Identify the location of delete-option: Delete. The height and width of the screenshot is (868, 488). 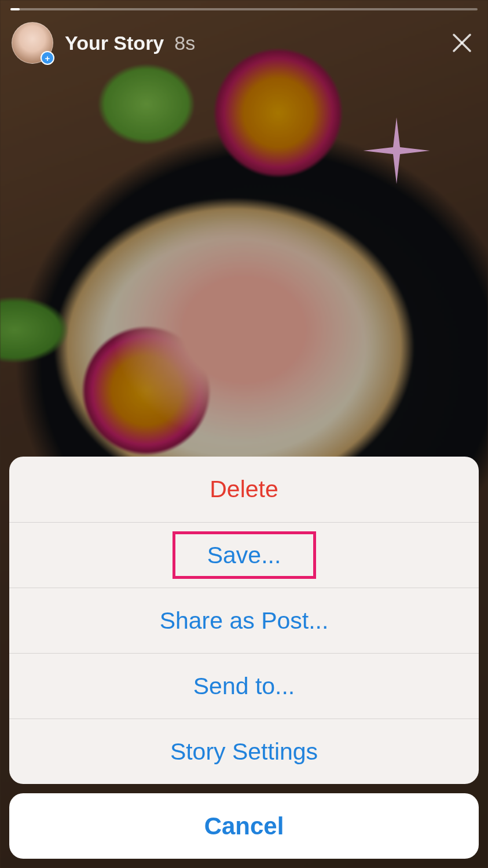
(244, 489).